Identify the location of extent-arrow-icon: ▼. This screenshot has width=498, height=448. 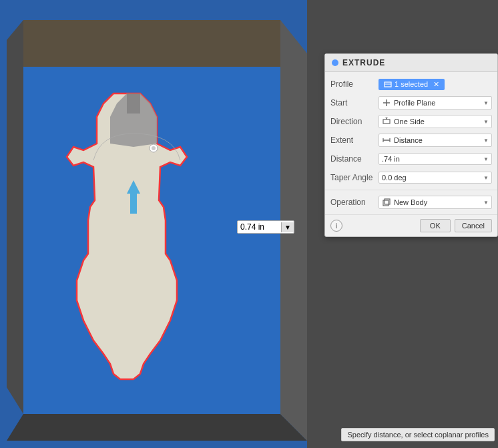
(486, 140).